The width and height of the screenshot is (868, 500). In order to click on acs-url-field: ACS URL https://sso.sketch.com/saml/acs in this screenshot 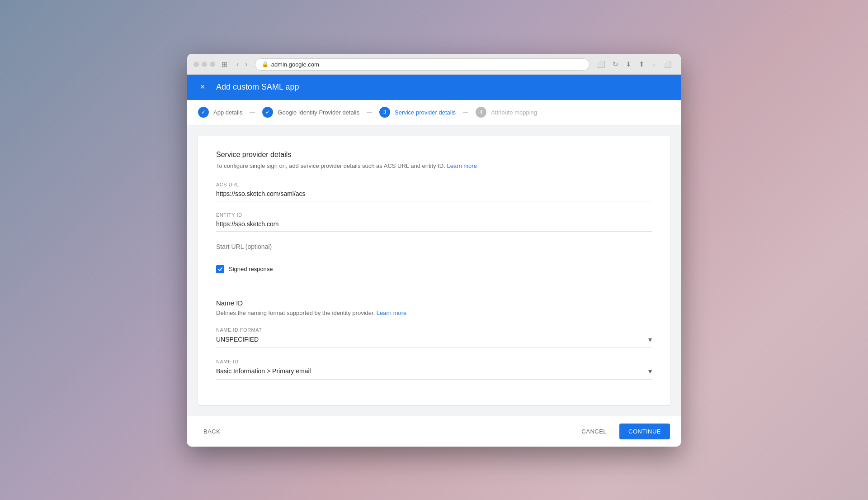, I will do `click(434, 192)`.